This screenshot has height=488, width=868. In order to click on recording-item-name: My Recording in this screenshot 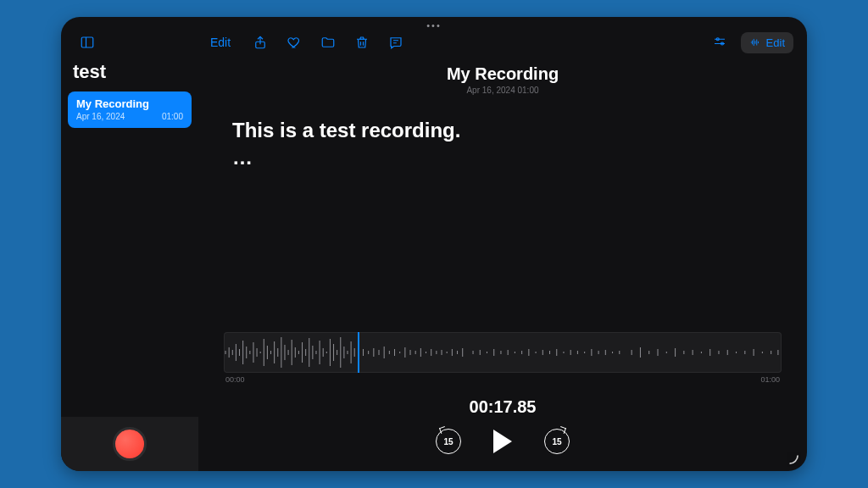, I will do `click(130, 103)`.